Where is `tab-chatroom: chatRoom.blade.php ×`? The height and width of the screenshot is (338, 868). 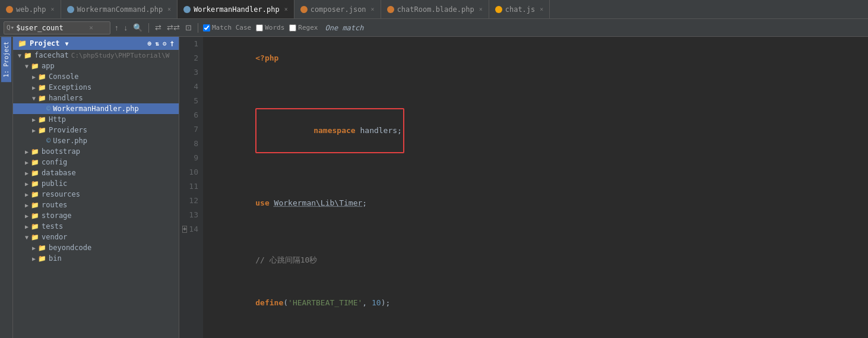
tab-chatroom: chatRoom.blade.php × is located at coordinates (435, 10).